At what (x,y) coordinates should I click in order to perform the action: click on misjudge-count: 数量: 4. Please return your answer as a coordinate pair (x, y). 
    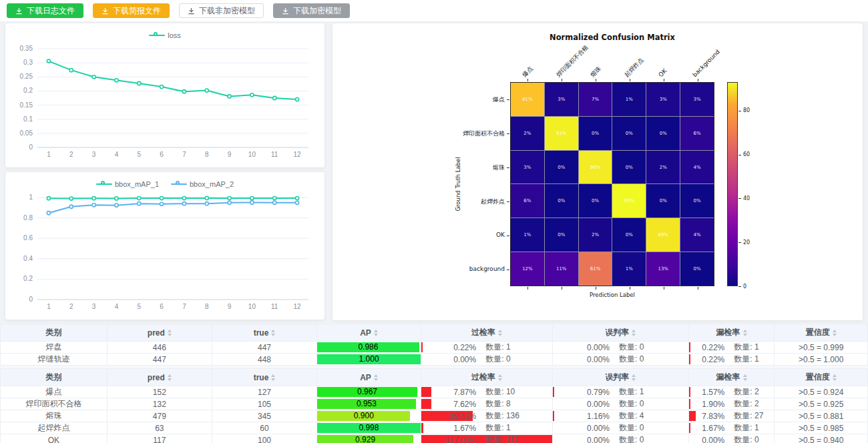
    Looking at the image, I should click on (626, 416).